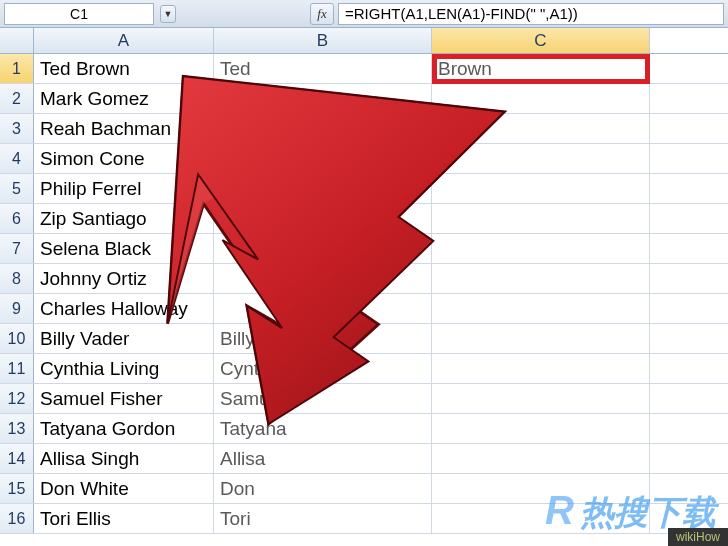 This screenshot has width=728, height=546. What do you see at coordinates (323, 158) in the screenshot?
I see `cell: Si` at bounding box center [323, 158].